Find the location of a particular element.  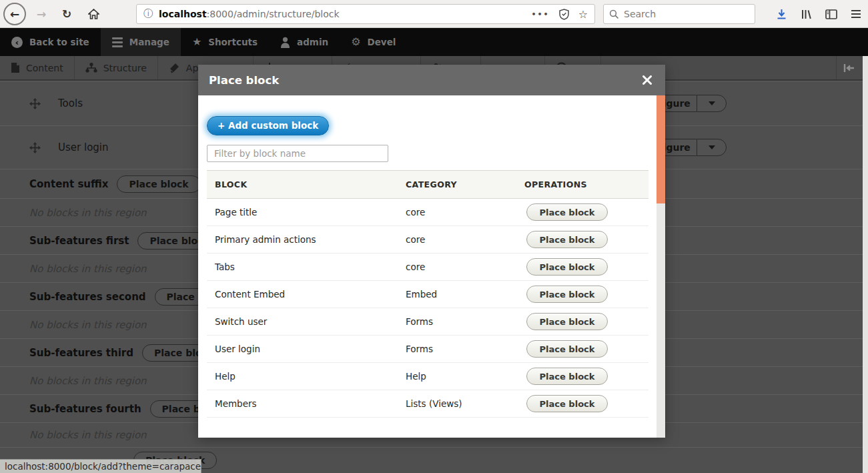

shortcuts-star-icon: ★ is located at coordinates (197, 42).